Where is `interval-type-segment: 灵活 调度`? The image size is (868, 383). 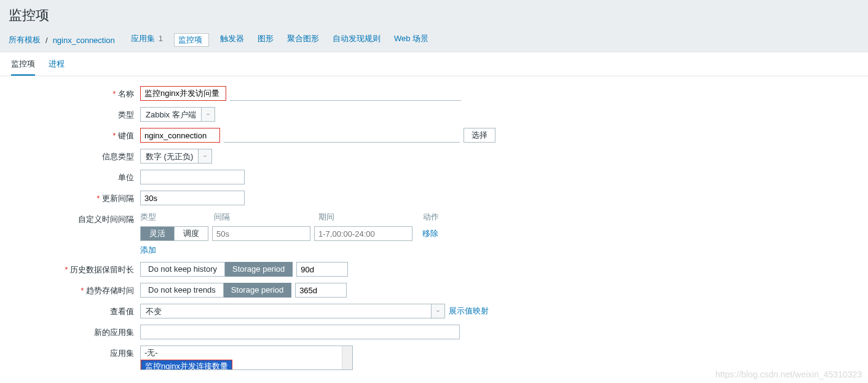 interval-type-segment: 灵活 调度 is located at coordinates (175, 234).